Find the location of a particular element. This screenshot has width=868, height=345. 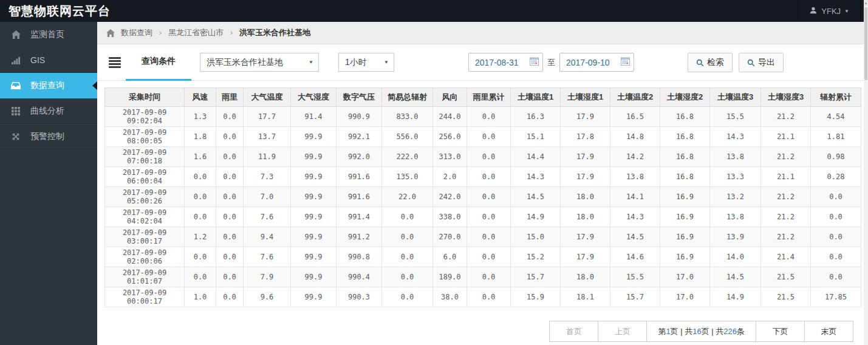

pagination-info-text: 第 is located at coordinates (662, 332).